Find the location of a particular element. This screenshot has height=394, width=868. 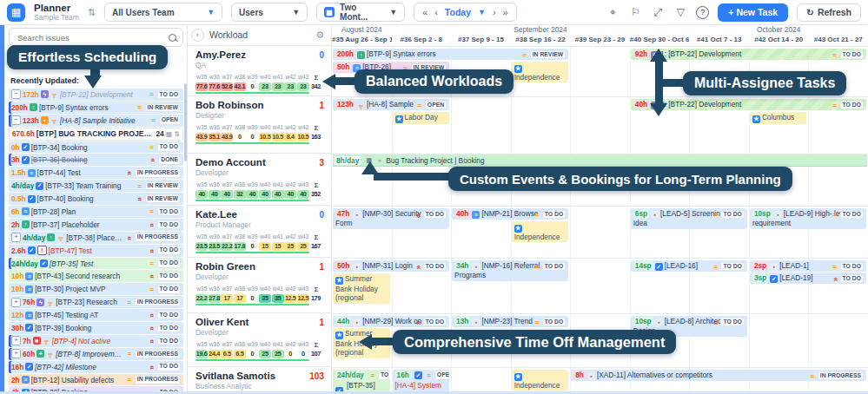

week-number-headers: w35w36w37w38w39w40w41w42w43Σ is located at coordinates (261, 128).